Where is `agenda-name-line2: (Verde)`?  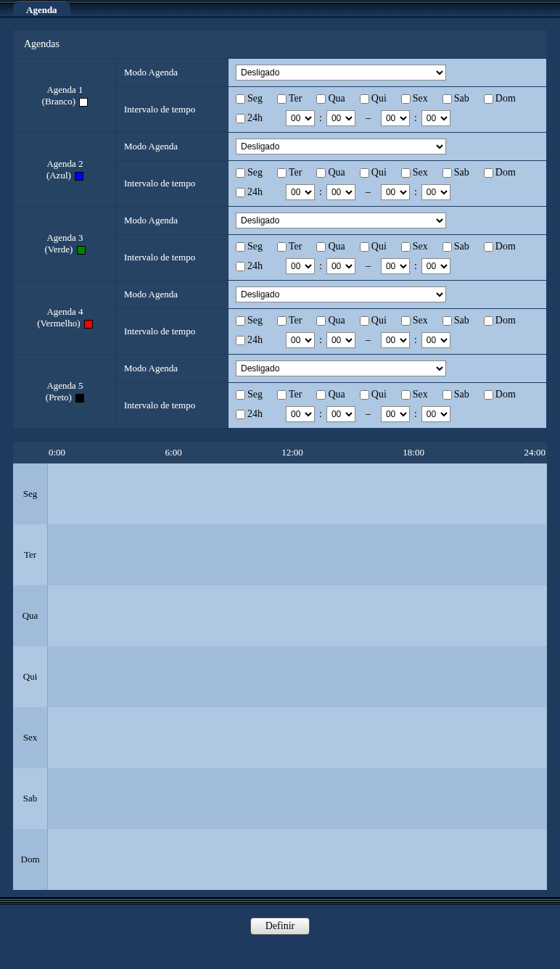
agenda-name-line2: (Verde) is located at coordinates (58, 250).